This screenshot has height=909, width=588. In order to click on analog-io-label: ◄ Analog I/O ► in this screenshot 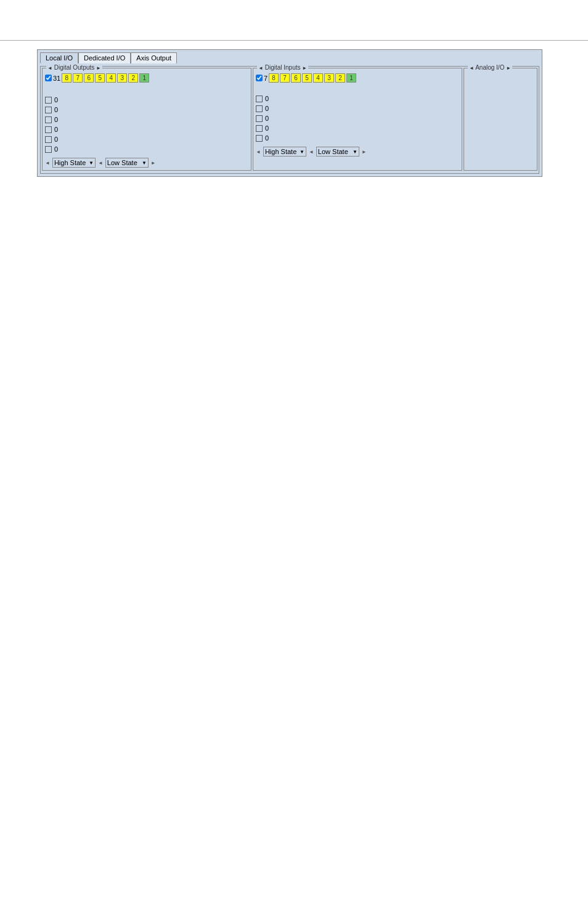, I will do `click(490, 68)`.